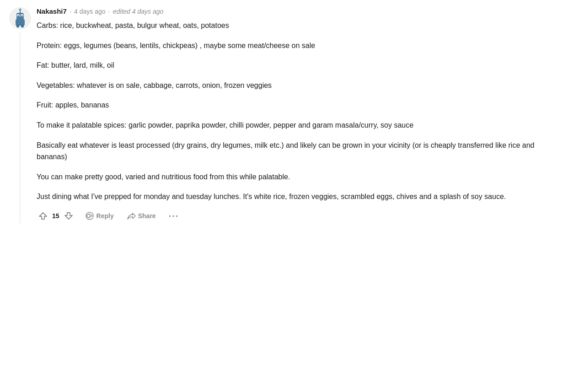 The image size is (568, 392). What do you see at coordinates (298, 197) in the screenshot?
I see `paragraph-dining: Just dining what I've prepped for monday…` at bounding box center [298, 197].